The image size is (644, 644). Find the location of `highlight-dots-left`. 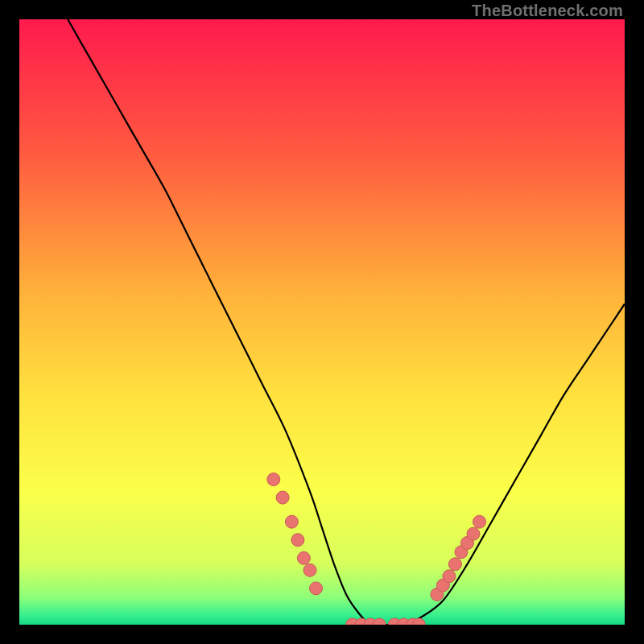

highlight-dots-left is located at coordinates (295, 535).